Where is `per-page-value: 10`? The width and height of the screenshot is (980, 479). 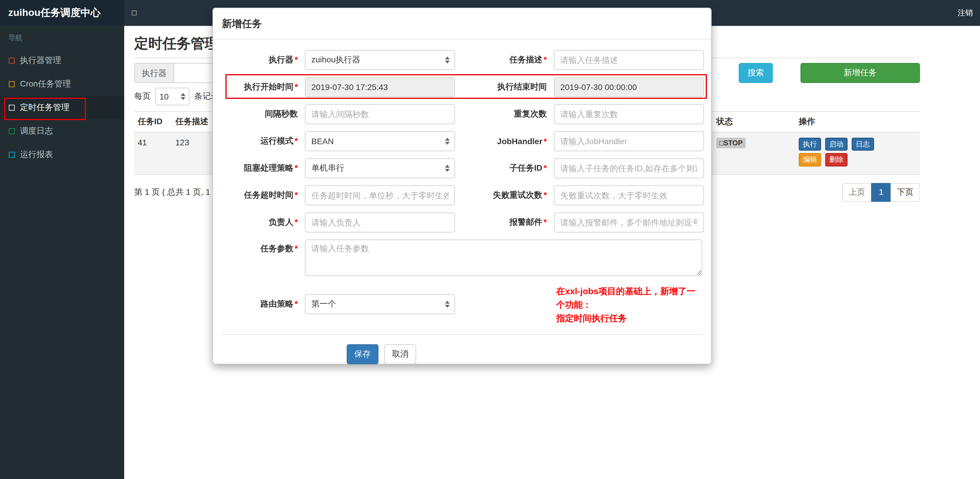 per-page-value: 10 is located at coordinates (164, 97).